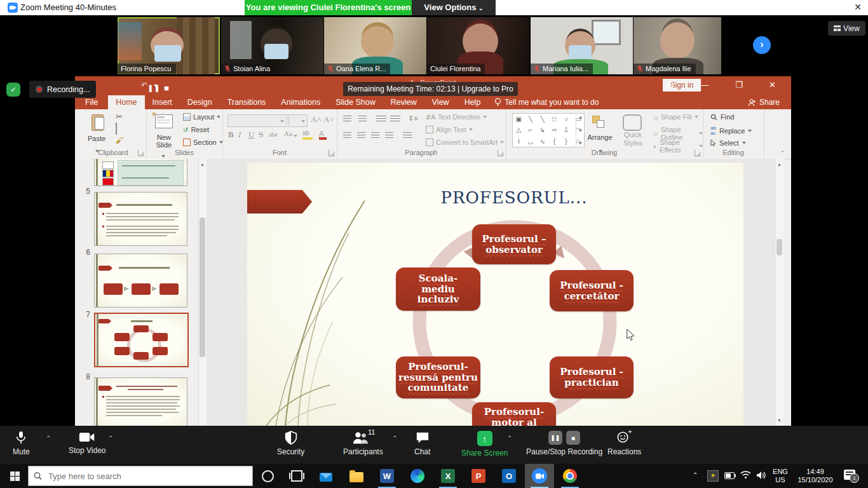  What do you see at coordinates (484, 444) in the screenshot?
I see `share-screen-button: ↑ Share Screen` at bounding box center [484, 444].